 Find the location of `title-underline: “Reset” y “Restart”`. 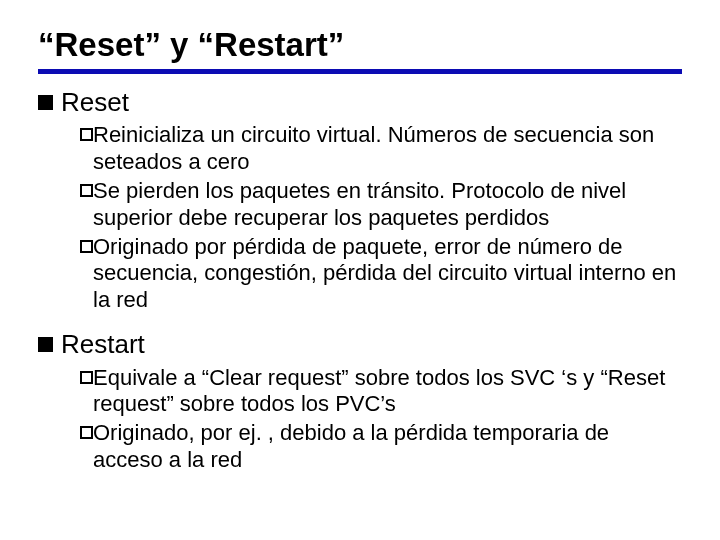

title-underline: “Reset” y “Restart” is located at coordinates (360, 51).